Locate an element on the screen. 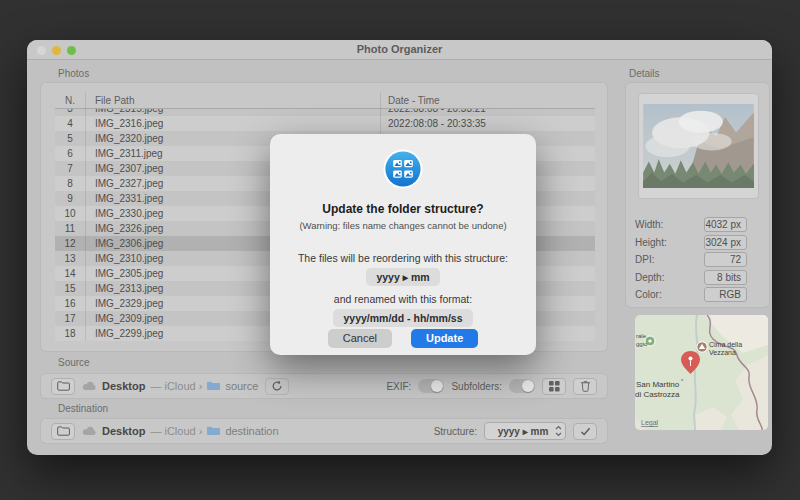 This screenshot has width=800, height=500. clipped-table-row: 3 IMG_2315.jpeg 2022:08:08 - 20:33:21 is located at coordinates (325, 112).